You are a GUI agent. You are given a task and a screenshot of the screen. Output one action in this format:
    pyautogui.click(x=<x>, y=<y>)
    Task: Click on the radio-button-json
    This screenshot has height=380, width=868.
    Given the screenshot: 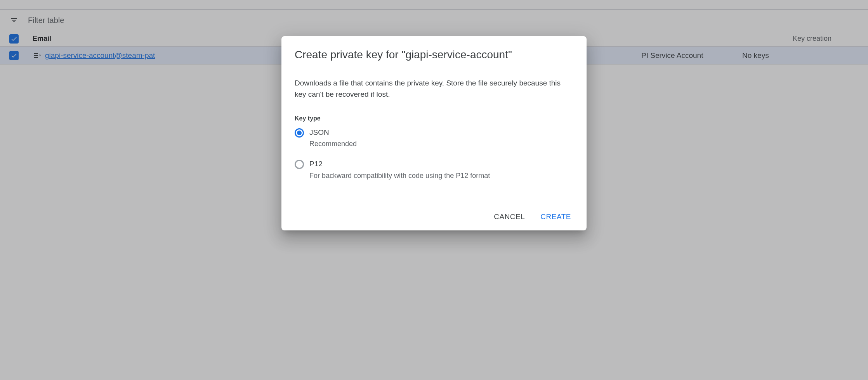 What is the action you would take?
    pyautogui.click(x=299, y=133)
    